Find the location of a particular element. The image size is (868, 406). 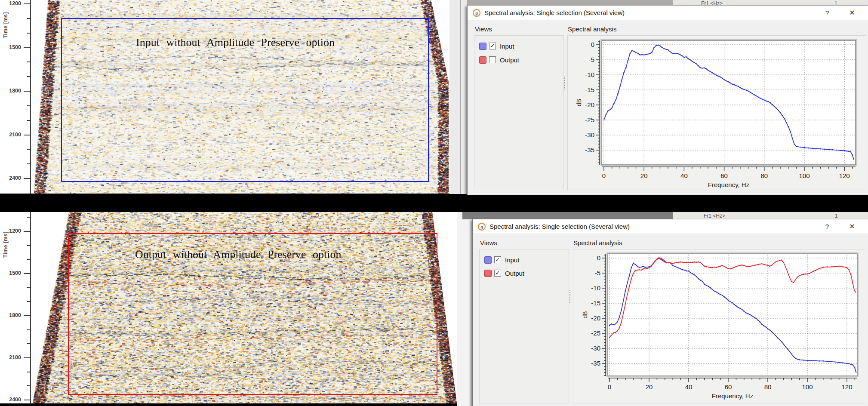

view-item-output: ✓ Output is located at coordinates (504, 273).